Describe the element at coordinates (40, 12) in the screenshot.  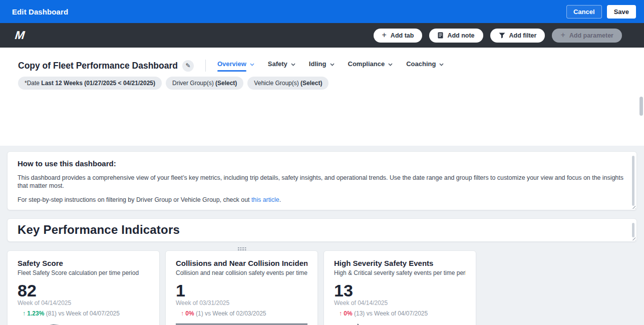
I see `edit-mode-title: Edit Dashboard` at that location.